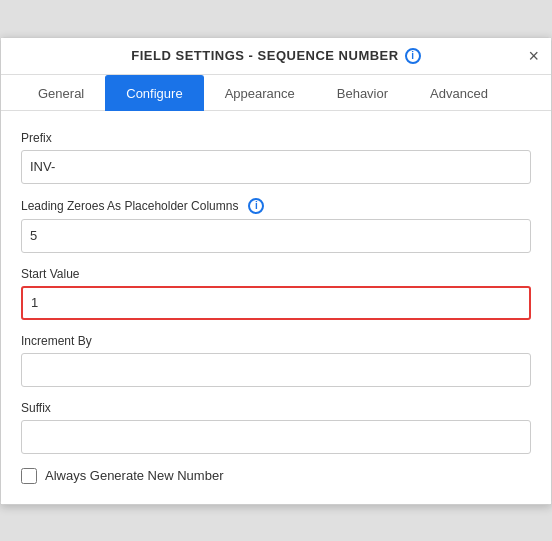  Describe the element at coordinates (276, 294) in the screenshot. I see `start-value-group: Start Value` at that location.